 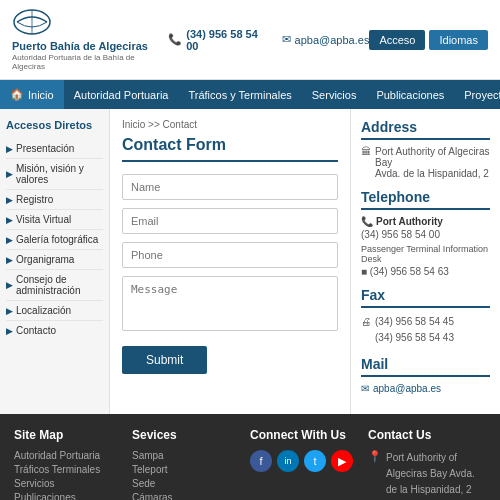 I want to click on mail-section: Mail ✉ apba@apba.es, so click(x=426, y=375).